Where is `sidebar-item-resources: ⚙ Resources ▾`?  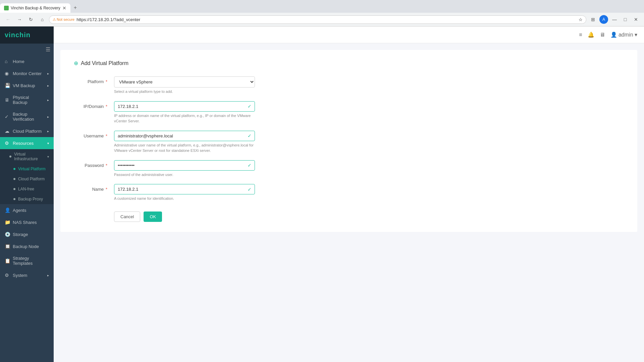
sidebar-item-resources: ⚙ Resources ▾ is located at coordinates (27, 143).